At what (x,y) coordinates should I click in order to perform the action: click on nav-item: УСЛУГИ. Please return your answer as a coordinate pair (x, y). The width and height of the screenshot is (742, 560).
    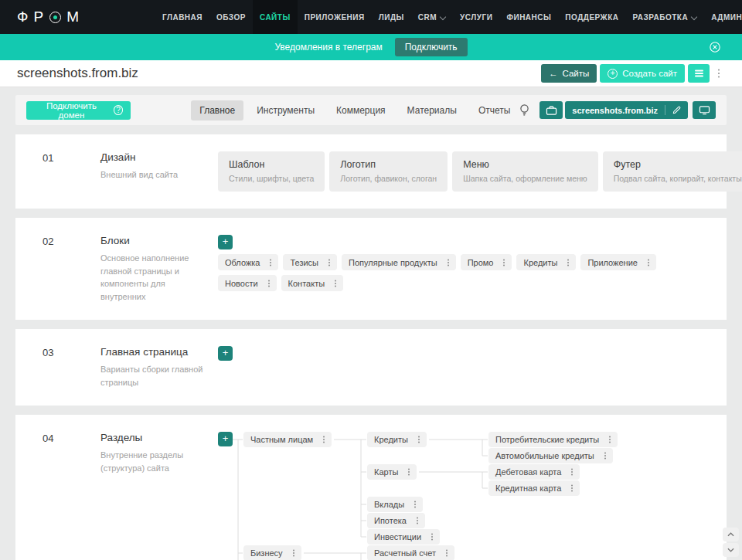
    Looking at the image, I should click on (476, 17).